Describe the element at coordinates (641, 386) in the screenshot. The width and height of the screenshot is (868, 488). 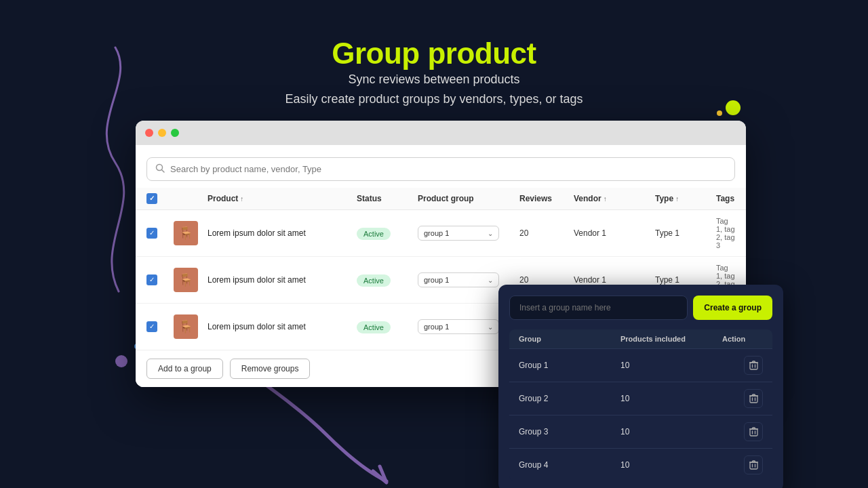
I see `group-management-panel: Create a group Group Products included A…` at that location.